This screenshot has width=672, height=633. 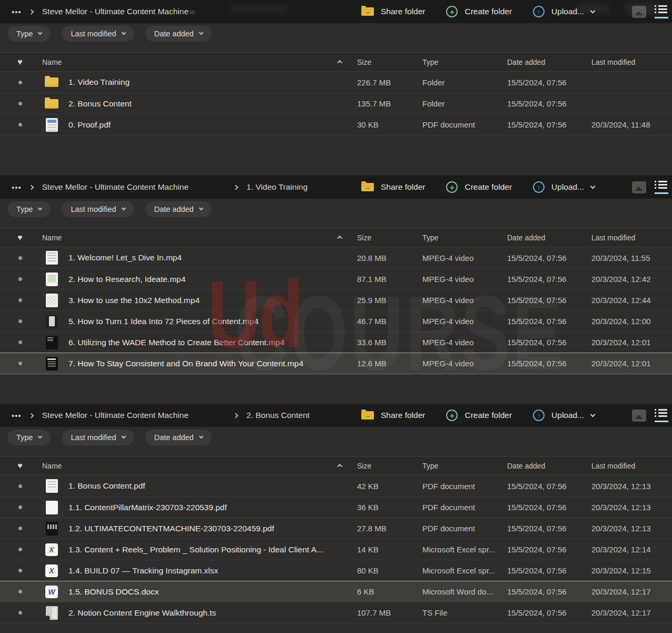 What do you see at coordinates (210, 343) in the screenshot?
I see `file-name: 6. Utilizing the WADE Method to Create B…` at bounding box center [210, 343].